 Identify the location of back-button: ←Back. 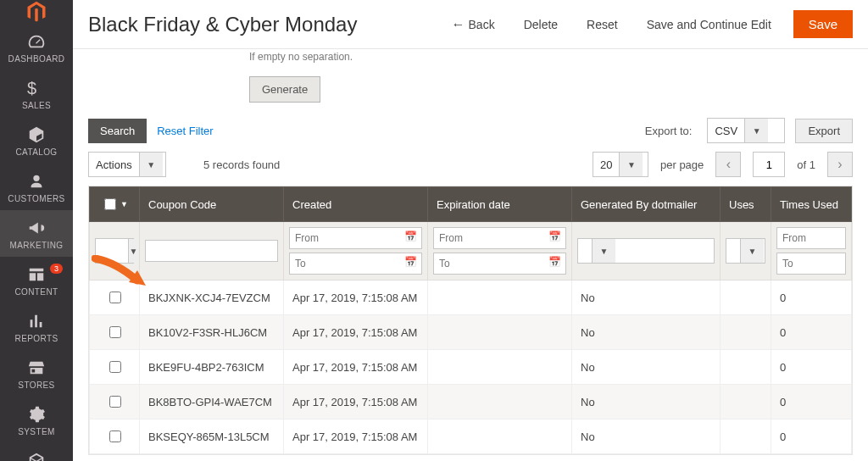
(473, 25).